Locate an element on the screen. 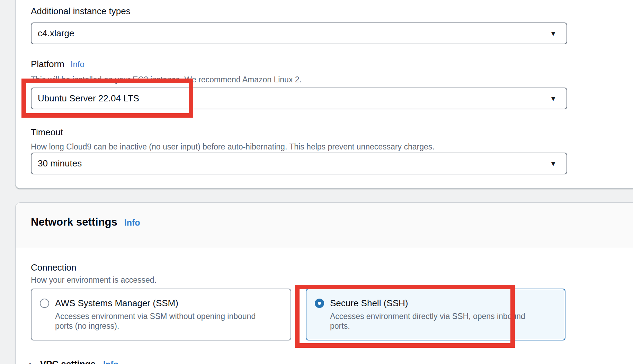 The image size is (633, 364). radio-card-ssm: AWS Systems Manager (SSM) Accesses envir… is located at coordinates (161, 315).